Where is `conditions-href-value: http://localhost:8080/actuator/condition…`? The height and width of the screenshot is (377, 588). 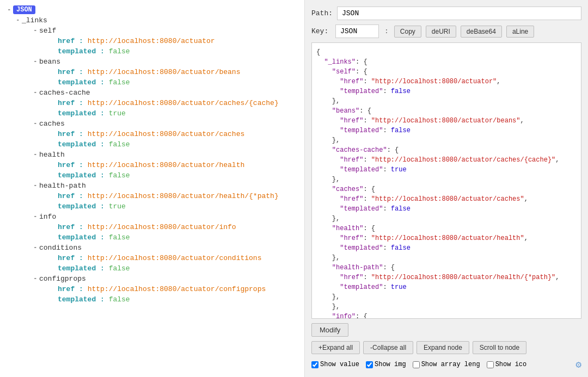
conditions-href-value: http://localhost:8080/actuator/condition… is located at coordinates (175, 258).